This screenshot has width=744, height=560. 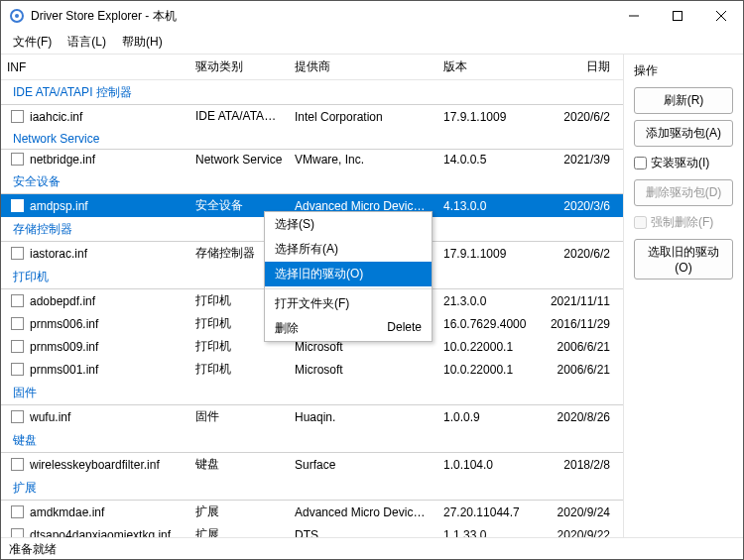 I want to click on install-driver-checkbox: 安装驱动(I), so click(x=683, y=163).